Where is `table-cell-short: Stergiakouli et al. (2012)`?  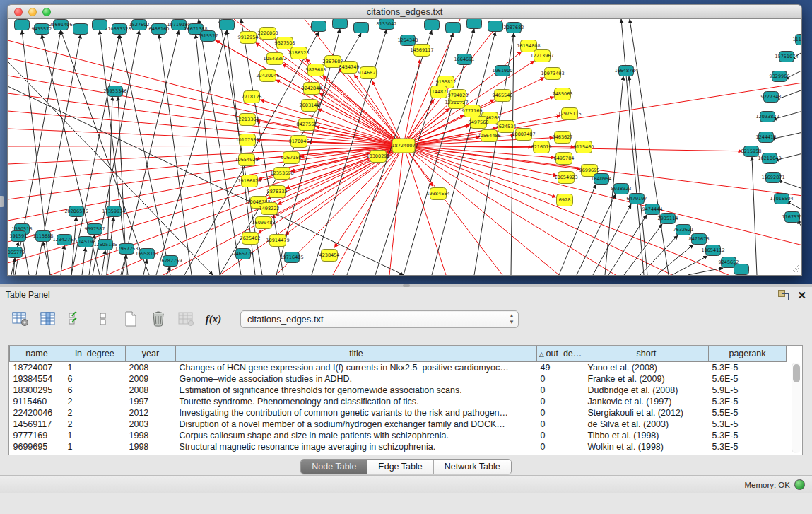 table-cell-short: Stergiakouli et al. (2012) is located at coordinates (647, 413).